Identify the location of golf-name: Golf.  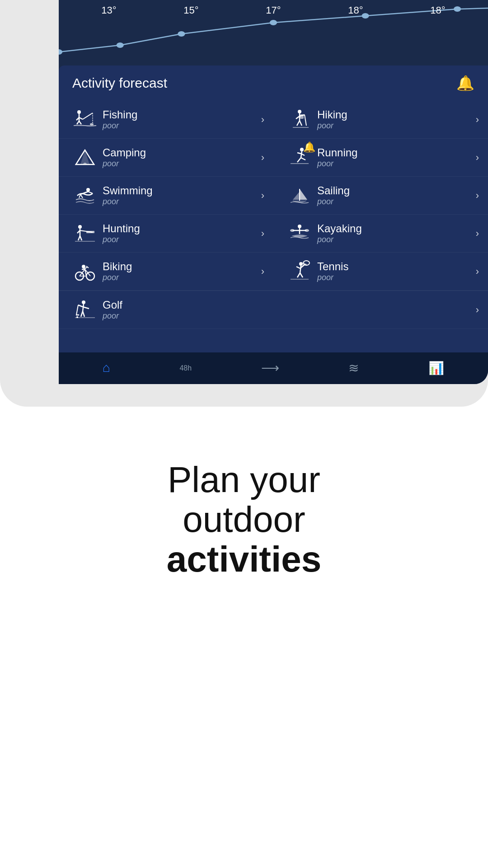
(288, 305).